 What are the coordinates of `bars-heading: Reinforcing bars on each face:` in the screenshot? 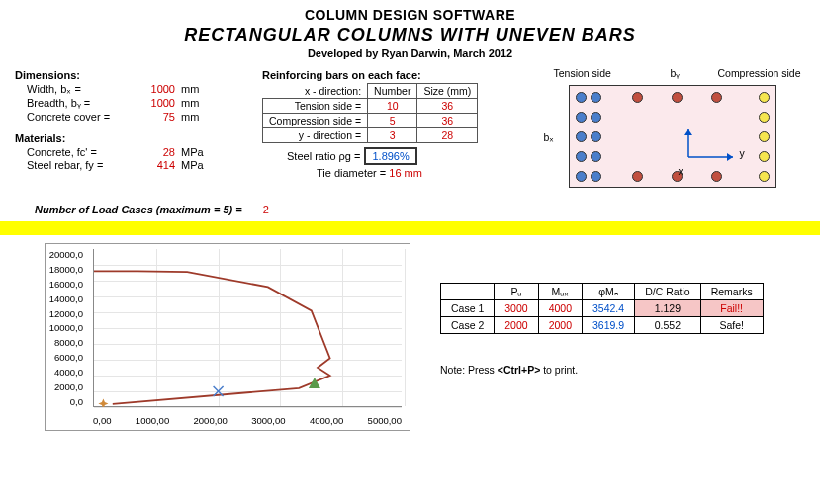 It's located at (391, 75).